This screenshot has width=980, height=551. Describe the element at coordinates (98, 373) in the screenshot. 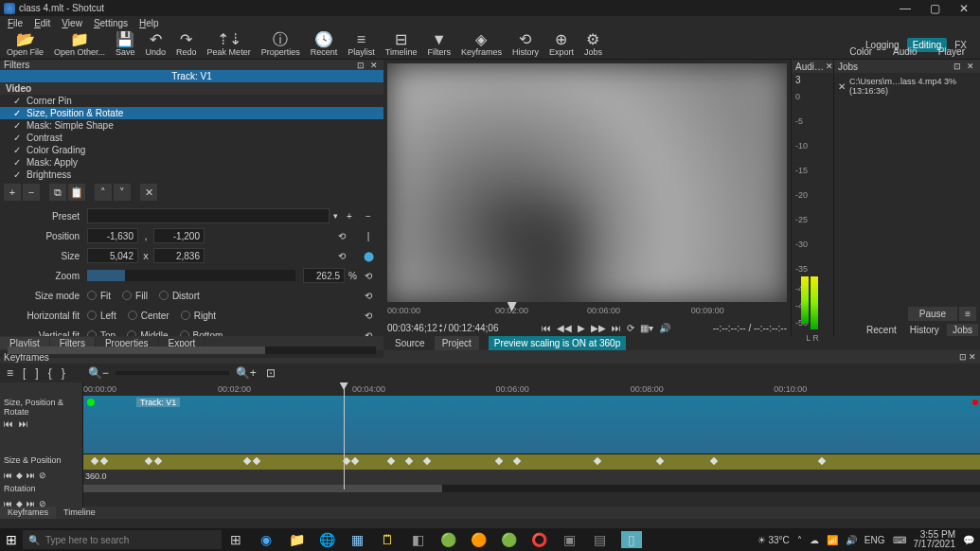

I see `kf-zoom-out-button: 🔍−` at that location.